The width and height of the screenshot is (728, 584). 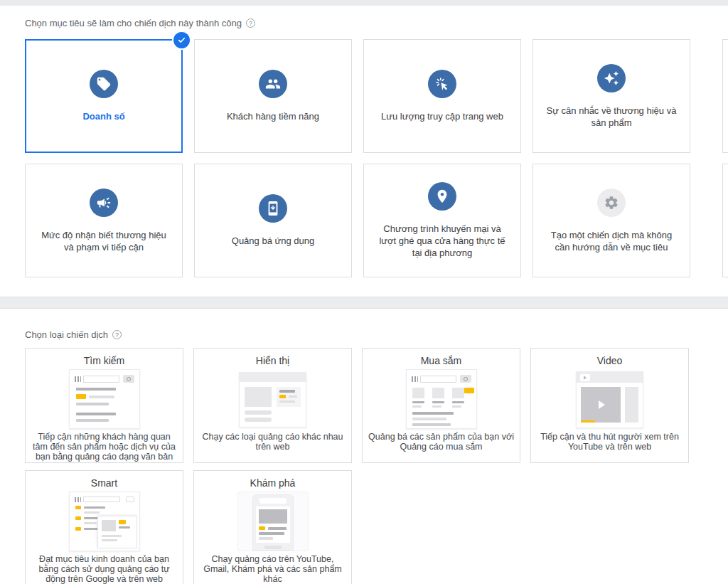 What do you see at coordinates (134, 23) in the screenshot?
I see `goal-section-title: Chọn mục tiêu sẽ làm cho chiến dịch này …` at bounding box center [134, 23].